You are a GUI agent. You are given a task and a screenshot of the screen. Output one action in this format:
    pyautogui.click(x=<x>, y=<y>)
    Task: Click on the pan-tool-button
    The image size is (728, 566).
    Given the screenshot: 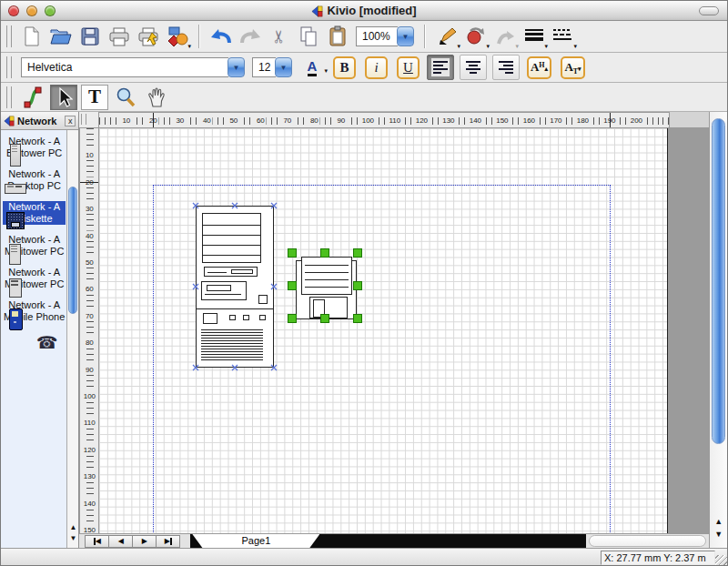 What is the action you would take?
    pyautogui.click(x=157, y=97)
    